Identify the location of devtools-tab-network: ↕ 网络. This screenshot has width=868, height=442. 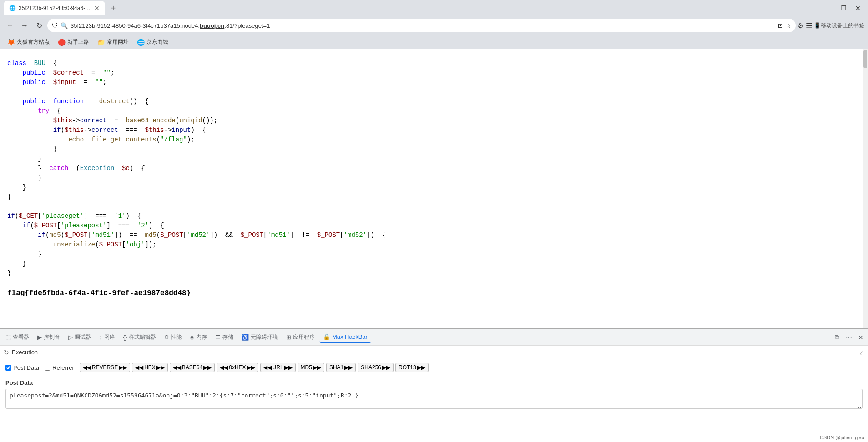
(107, 337).